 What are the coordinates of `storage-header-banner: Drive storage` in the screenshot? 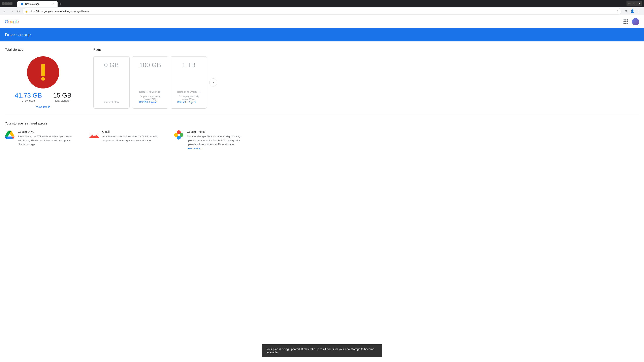 It's located at (322, 35).